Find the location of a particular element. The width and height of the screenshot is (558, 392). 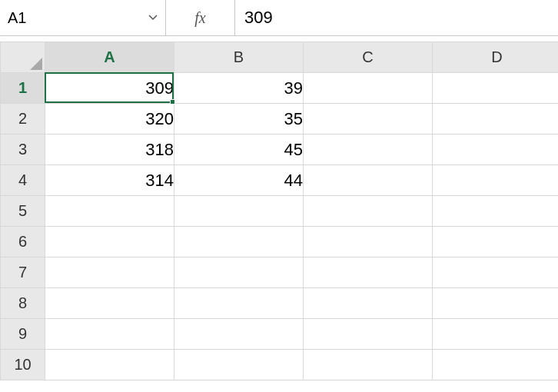

fx-icon: fx is located at coordinates (200, 18).